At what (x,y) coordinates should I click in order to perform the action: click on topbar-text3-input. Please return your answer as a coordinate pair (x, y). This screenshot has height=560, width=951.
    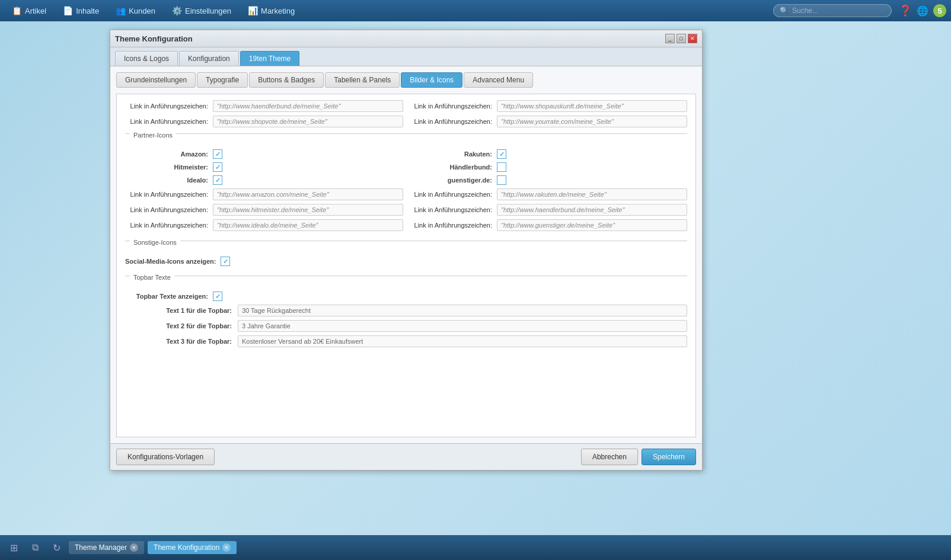
    Looking at the image, I should click on (462, 341).